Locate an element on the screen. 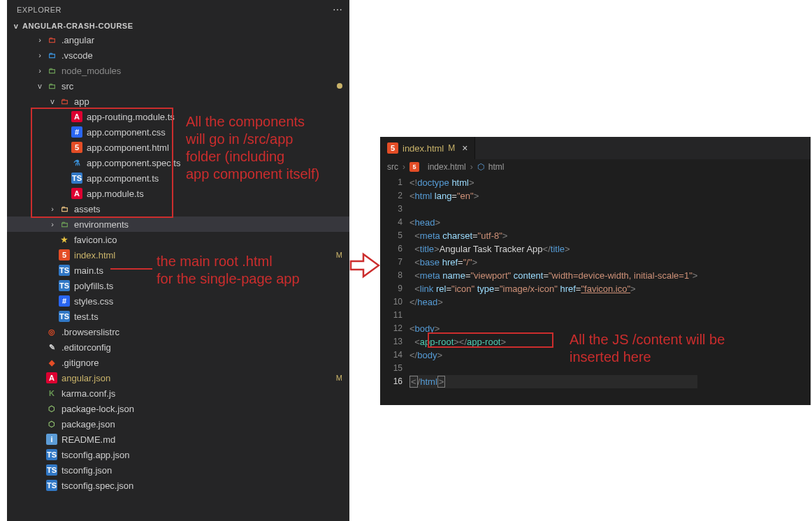 The width and height of the screenshot is (812, 521). tree-item-test-ts: TStest.ts is located at coordinates (178, 316).